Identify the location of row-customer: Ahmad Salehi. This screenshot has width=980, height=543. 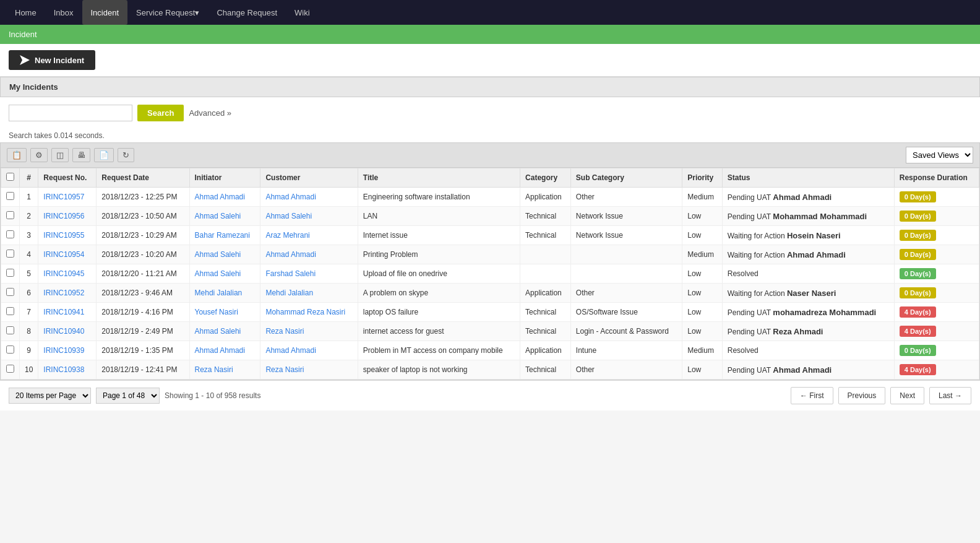
(309, 217).